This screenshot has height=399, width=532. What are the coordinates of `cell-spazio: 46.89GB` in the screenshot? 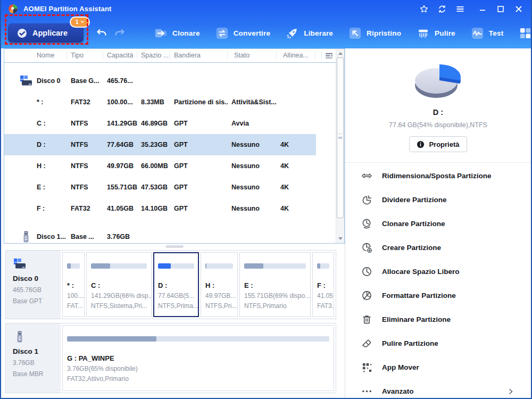 It's located at (154, 123).